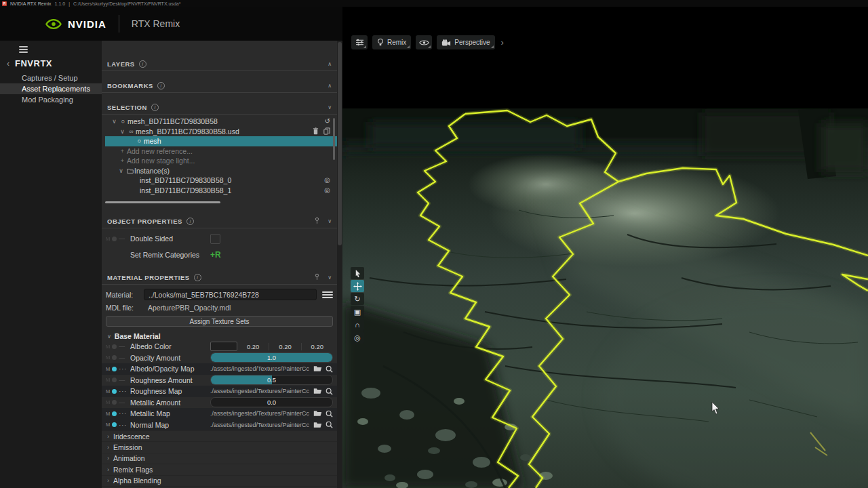 The width and height of the screenshot is (868, 488). Describe the element at coordinates (163, 202) in the screenshot. I see `tree-horizontal-scrollbar` at that location.